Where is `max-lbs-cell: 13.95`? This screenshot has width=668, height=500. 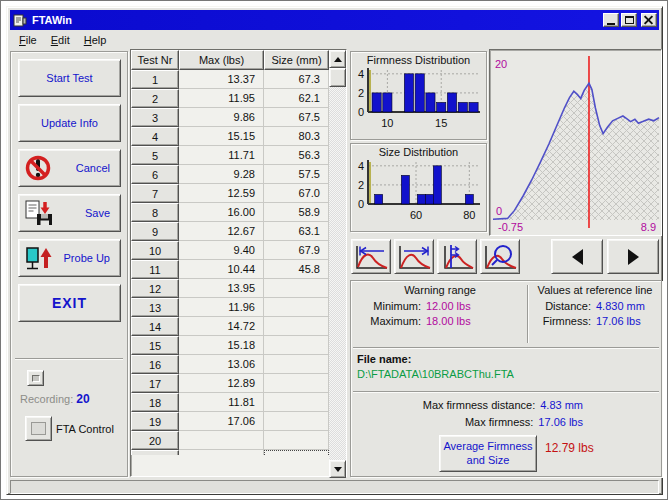 max-lbs-cell: 13.95 is located at coordinates (222, 288).